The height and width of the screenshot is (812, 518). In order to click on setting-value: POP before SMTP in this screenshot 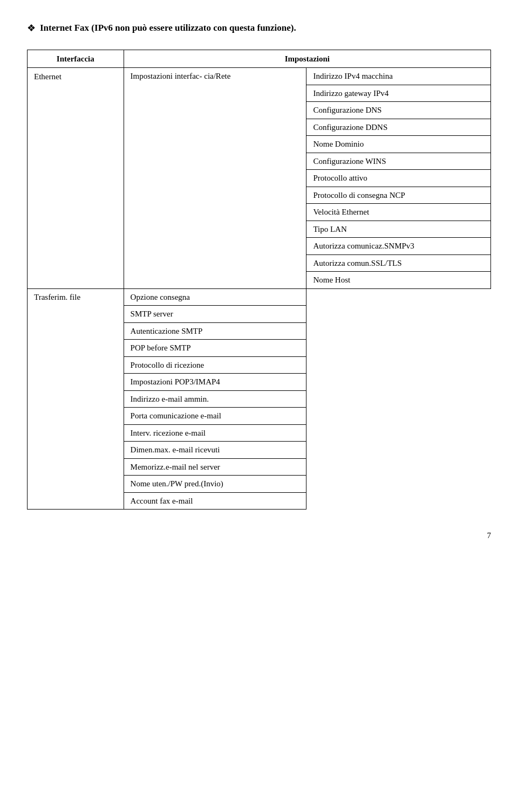, I will do `click(215, 348)`.